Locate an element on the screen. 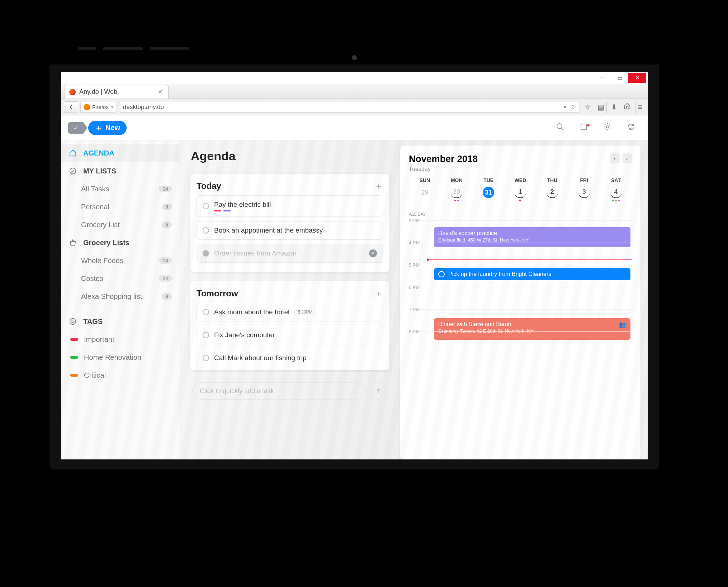 This screenshot has width=728, height=587. tags-icon is located at coordinates (73, 321).